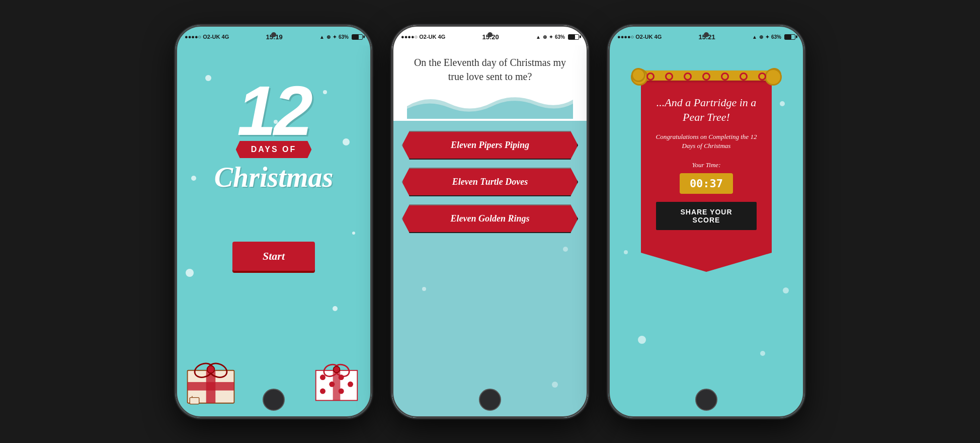  Describe the element at coordinates (706, 183) in the screenshot. I see `time-value: 00:37` at that location.